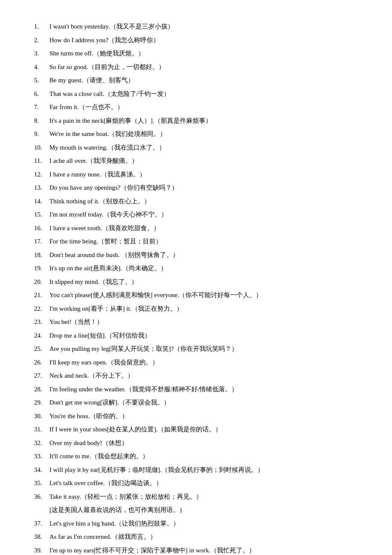 The image size is (392, 555). Describe the element at coordinates (200, 537) in the screenshot. I see `list-item: 38.As far as I'm concerned.（就我而言。）` at that location.